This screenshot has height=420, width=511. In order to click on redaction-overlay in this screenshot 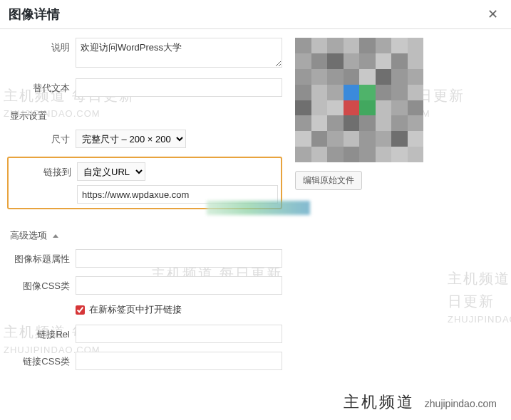, I will do `click(258, 208)`.